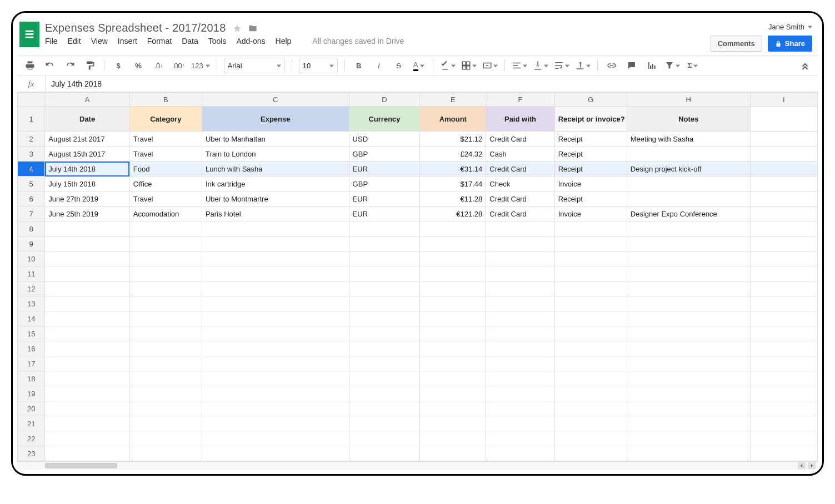  What do you see at coordinates (652, 65) in the screenshot?
I see `insert-chart-icon` at bounding box center [652, 65].